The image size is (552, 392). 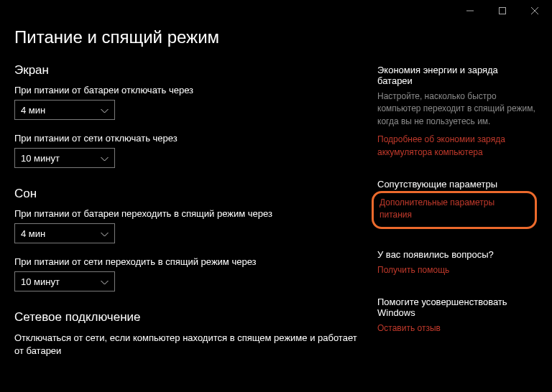 What do you see at coordinates (188, 261) in the screenshot?
I see `sleep-ac-label: При питании от сети переходить в спящий …` at bounding box center [188, 261].